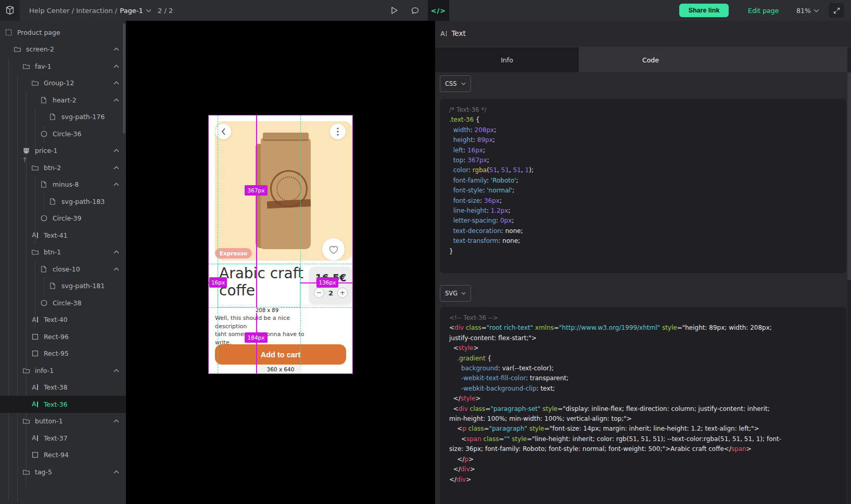 This screenshot has width=851, height=504. What do you see at coordinates (455, 84) in the screenshot?
I see `css-language-dropdown: CSS` at bounding box center [455, 84].